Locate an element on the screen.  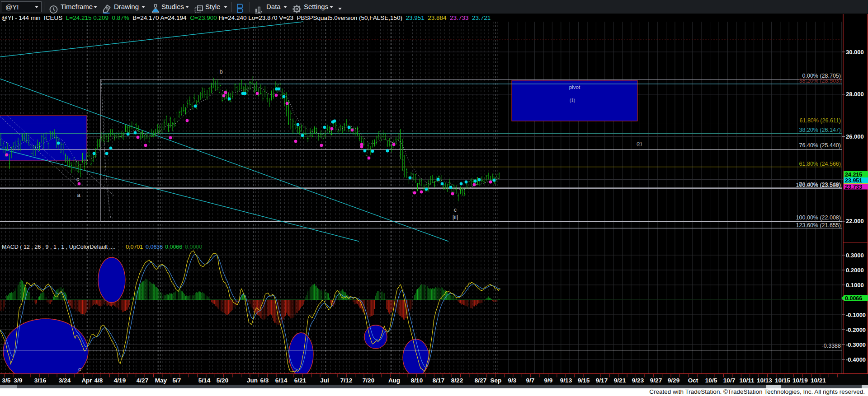
svg-text: May is located at coordinates (161, 380).